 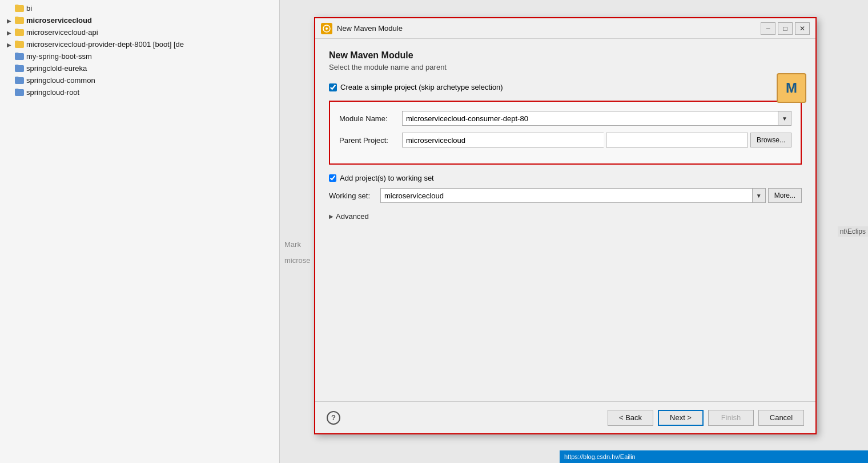 What do you see at coordinates (785, 29) in the screenshot?
I see `maximize-button: □` at bounding box center [785, 29].